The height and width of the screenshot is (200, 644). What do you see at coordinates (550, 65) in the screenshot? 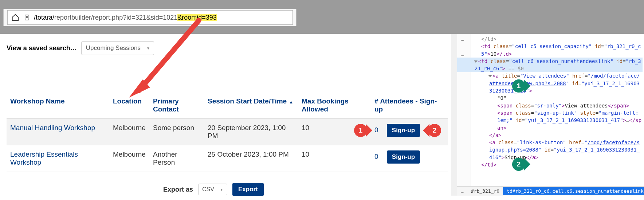
I see `code-line-selected: <td class="cell c6 session_numattendeesl…` at bounding box center [550, 65].